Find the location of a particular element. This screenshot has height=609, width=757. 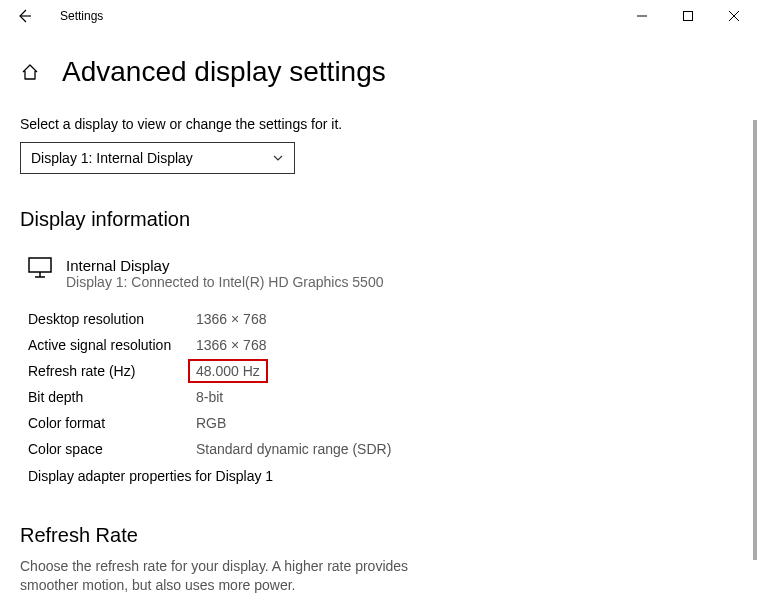

back-button is located at coordinates (28, 16).